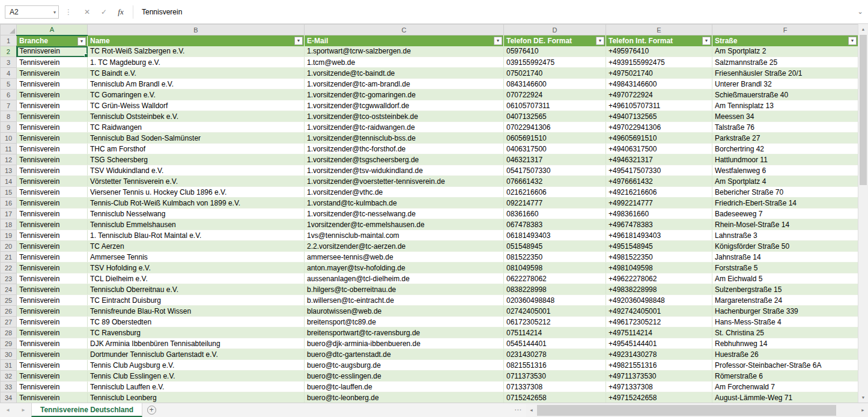 Image resolution: width=868 pixels, height=417 pixels. What do you see at coordinates (555, 30) in the screenshot?
I see `column-header-d: D` at bounding box center [555, 30].